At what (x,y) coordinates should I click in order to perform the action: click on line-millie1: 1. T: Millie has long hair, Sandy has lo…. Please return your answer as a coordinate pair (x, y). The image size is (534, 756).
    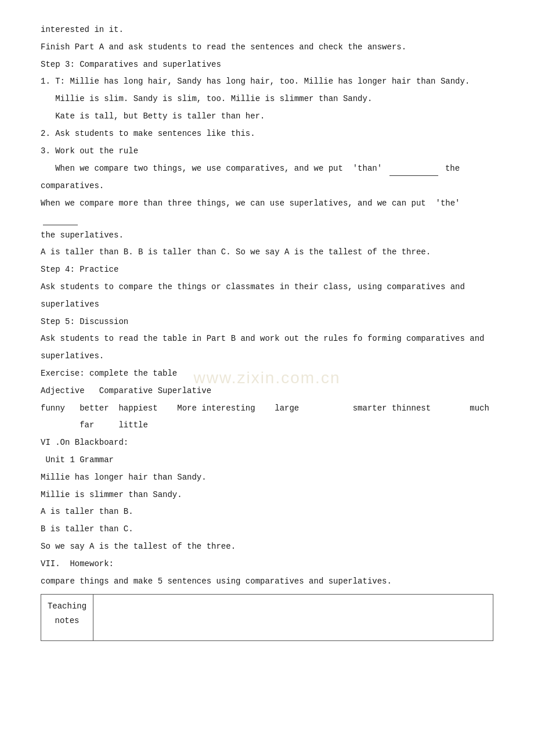
    Looking at the image, I should click on (267, 82).